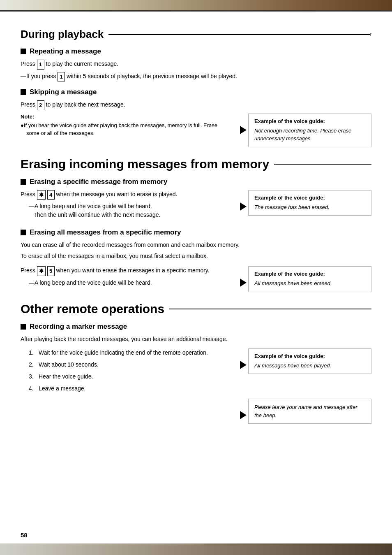 The width and height of the screenshot is (392, 555). I want to click on erase-all-right: Example of the voice guide: All messages…, so click(306, 279).